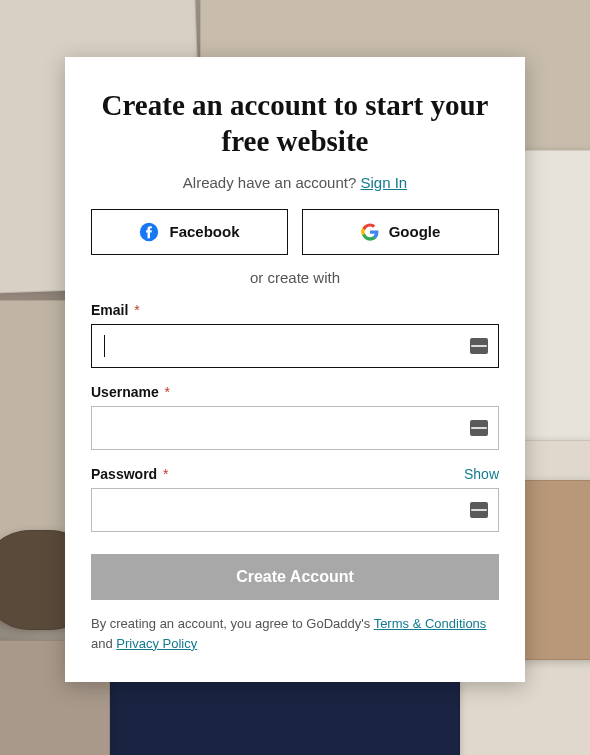 This screenshot has height=755, width=590. Describe the element at coordinates (384, 182) in the screenshot. I see `sign-in-link: Sign In` at that location.